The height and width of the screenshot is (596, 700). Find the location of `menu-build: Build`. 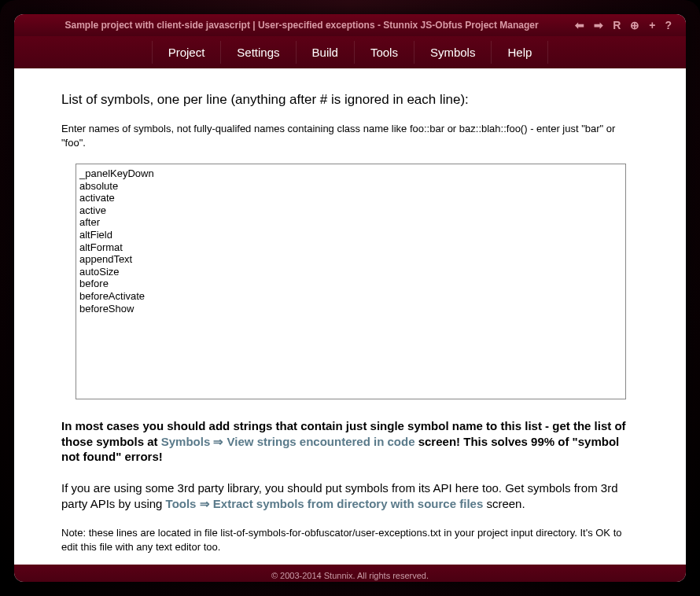

menu-build: Build is located at coordinates (326, 52).